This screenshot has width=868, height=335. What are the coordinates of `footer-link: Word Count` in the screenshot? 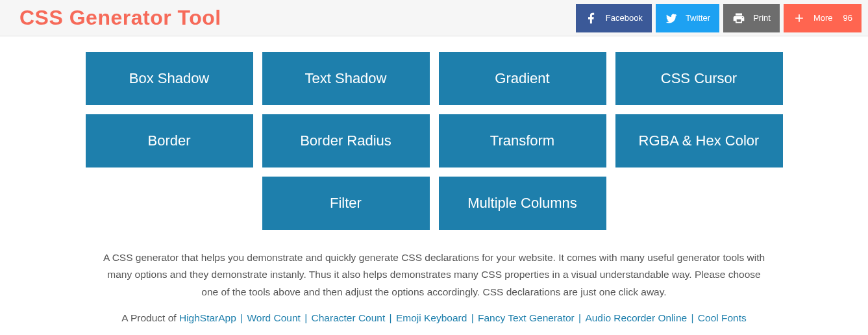 It's located at (273, 318).